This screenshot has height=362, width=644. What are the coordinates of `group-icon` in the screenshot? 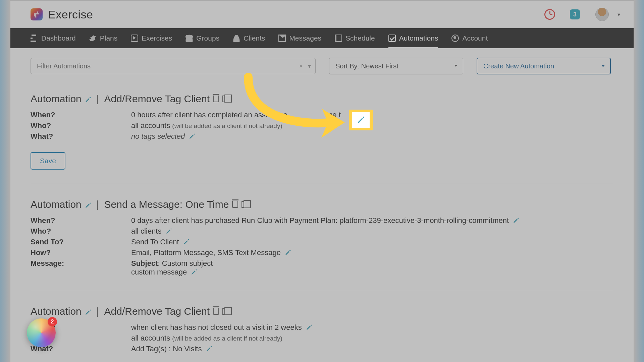 It's located at (189, 38).